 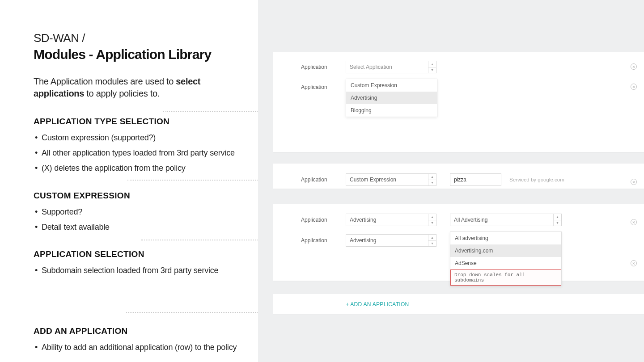 I want to click on select-value: All Advertising, so click(x=470, y=220).